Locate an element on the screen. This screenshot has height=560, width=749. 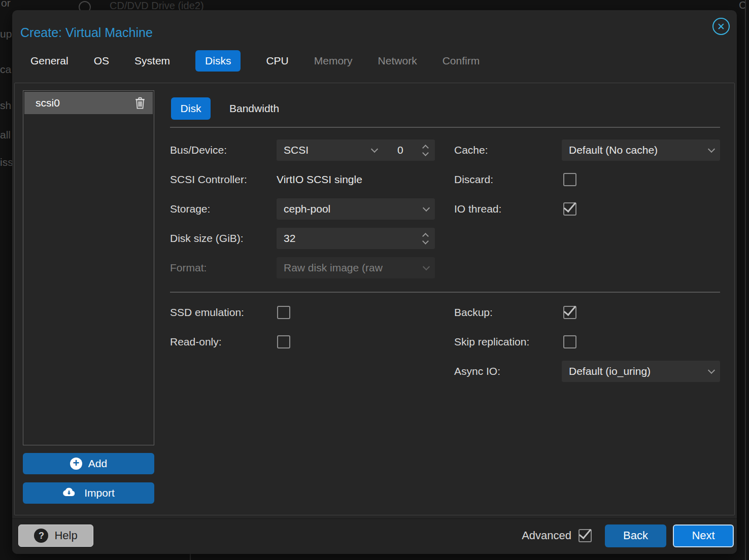
scsi-controller-value: VirtIO SCSI single is located at coordinates (320, 180).